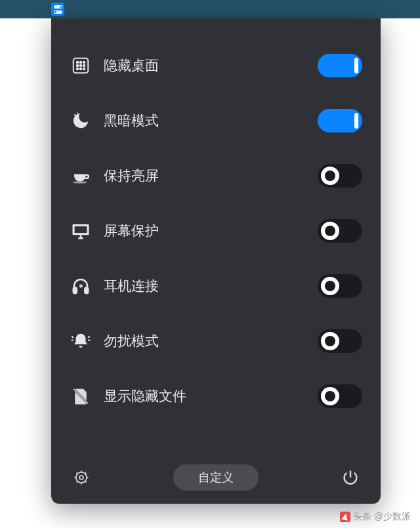  Describe the element at coordinates (350, 477) in the screenshot. I see `power-icon` at that location.